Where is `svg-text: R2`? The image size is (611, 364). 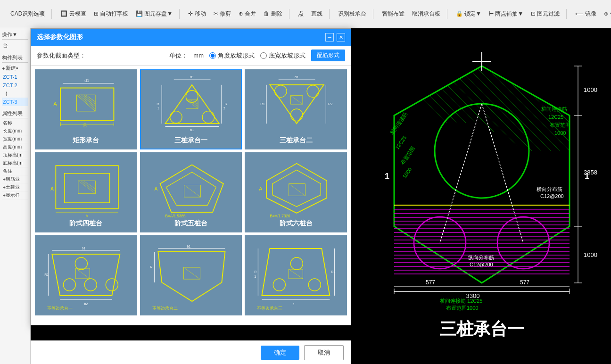 svg-text: R2 is located at coordinates (334, 272).